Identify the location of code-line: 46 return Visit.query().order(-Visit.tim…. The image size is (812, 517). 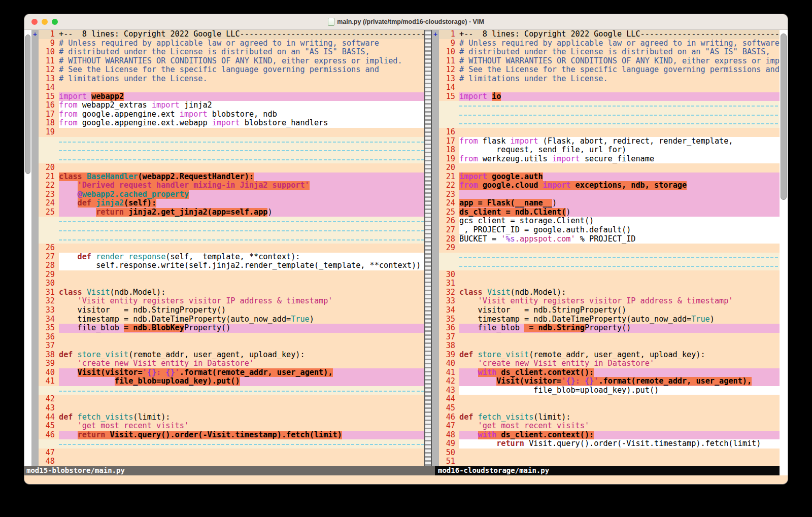
(231, 435).